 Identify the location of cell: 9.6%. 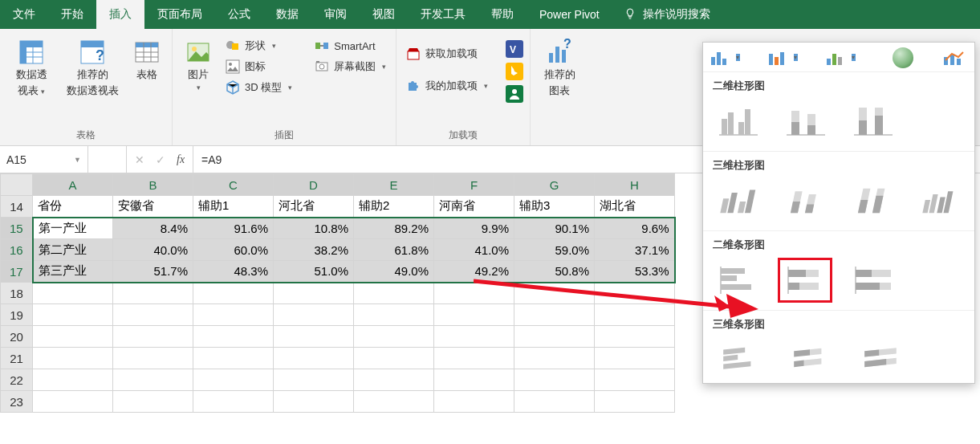
(635, 228).